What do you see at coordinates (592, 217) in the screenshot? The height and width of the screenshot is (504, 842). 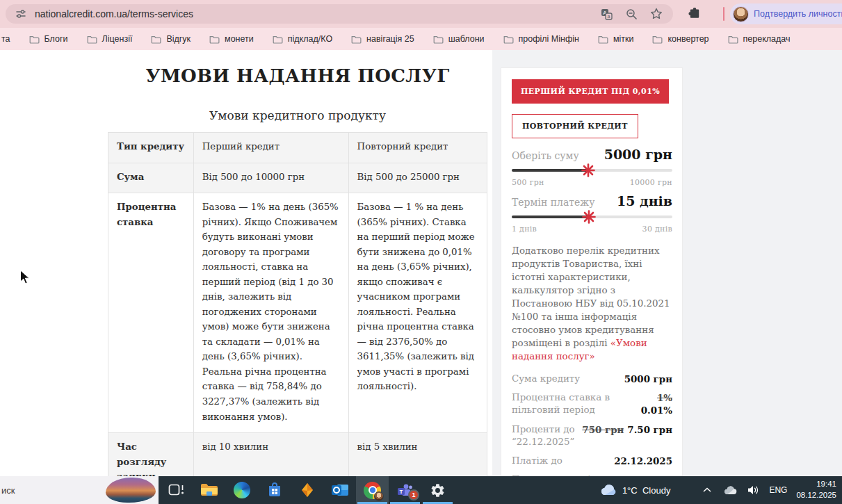 I see `term-slider` at bounding box center [592, 217].